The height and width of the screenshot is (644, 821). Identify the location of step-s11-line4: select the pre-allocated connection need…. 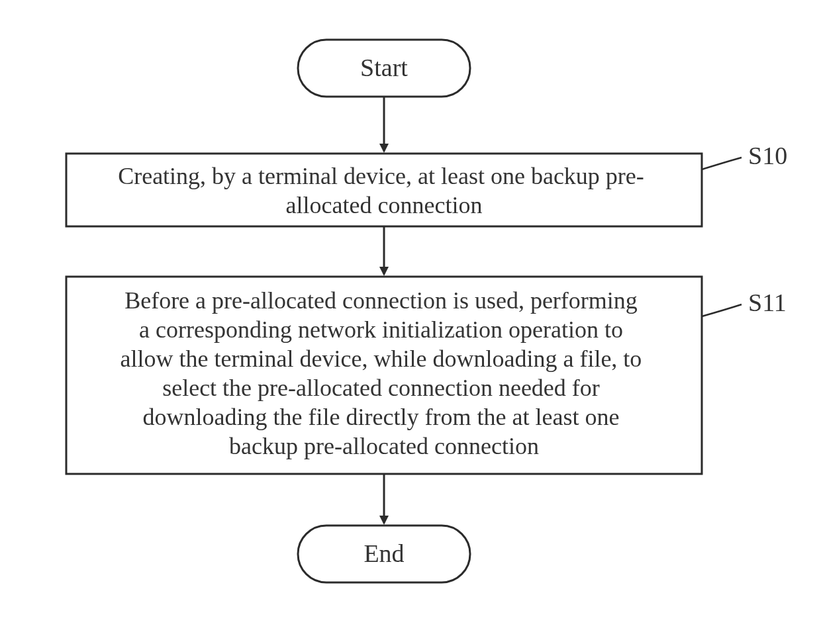
(381, 388).